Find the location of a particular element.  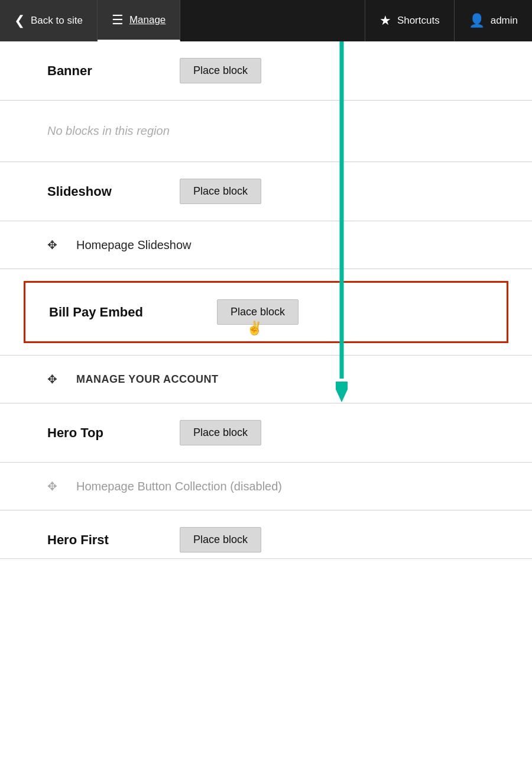

slideshow-place-block-button: Place block is located at coordinates (220, 192).